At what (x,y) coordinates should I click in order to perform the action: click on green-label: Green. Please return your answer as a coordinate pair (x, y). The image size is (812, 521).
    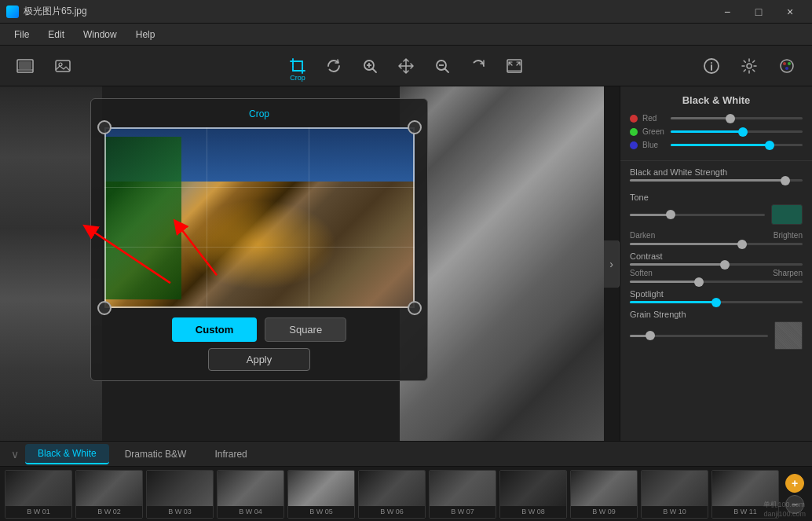
    Looking at the image, I should click on (654, 132).